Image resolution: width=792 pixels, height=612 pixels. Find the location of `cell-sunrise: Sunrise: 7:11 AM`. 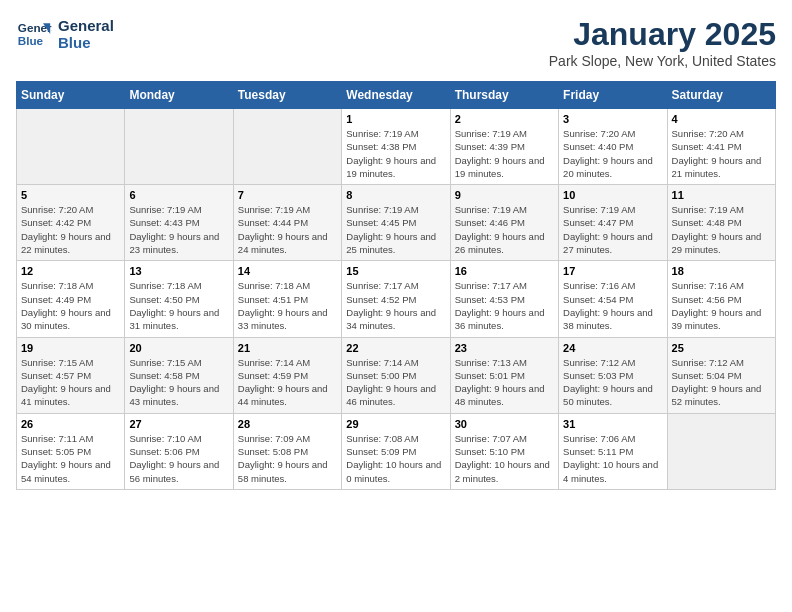

cell-sunrise: Sunrise: 7:11 AM is located at coordinates (70, 438).